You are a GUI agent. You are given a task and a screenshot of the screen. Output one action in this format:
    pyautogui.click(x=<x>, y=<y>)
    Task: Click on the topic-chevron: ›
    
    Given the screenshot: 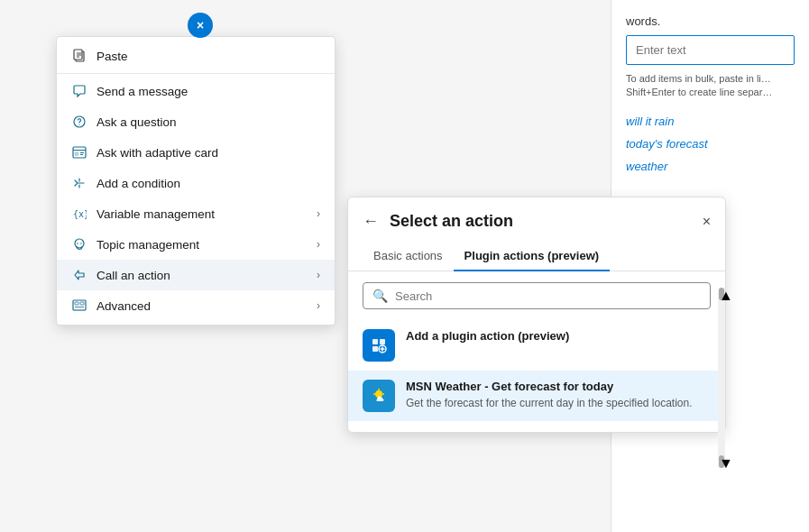 What is the action you would take?
    pyautogui.click(x=318, y=244)
    